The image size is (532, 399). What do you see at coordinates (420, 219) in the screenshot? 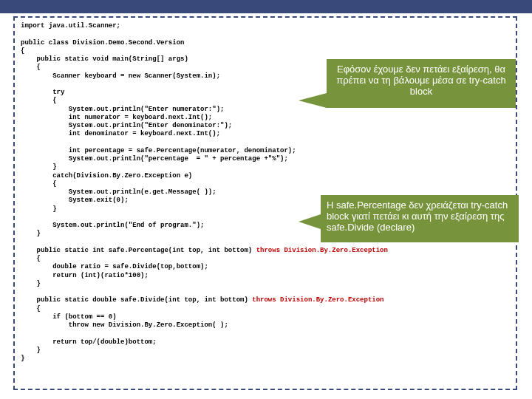
I see `callout-safe-percentage: H safe.Percentage δεν χρειάζεται try-cat…` at bounding box center [420, 219].